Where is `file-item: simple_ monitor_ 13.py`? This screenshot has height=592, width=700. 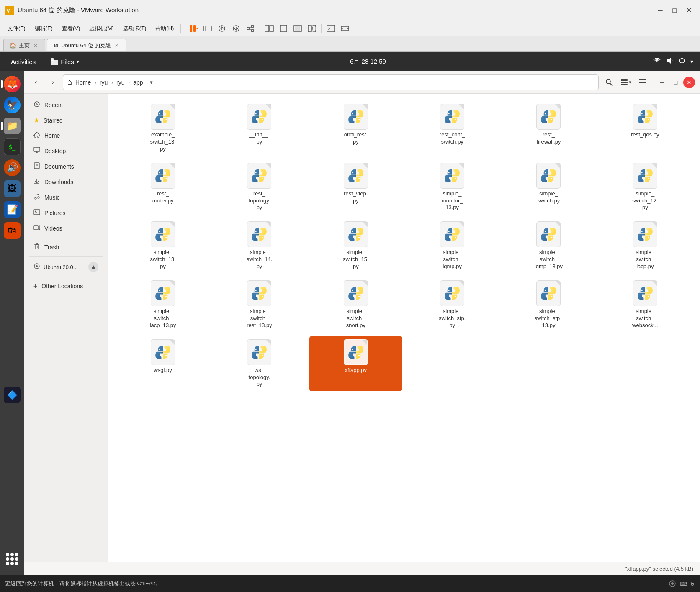
file-item: simple_ monitor_ 13.py is located at coordinates (452, 187).